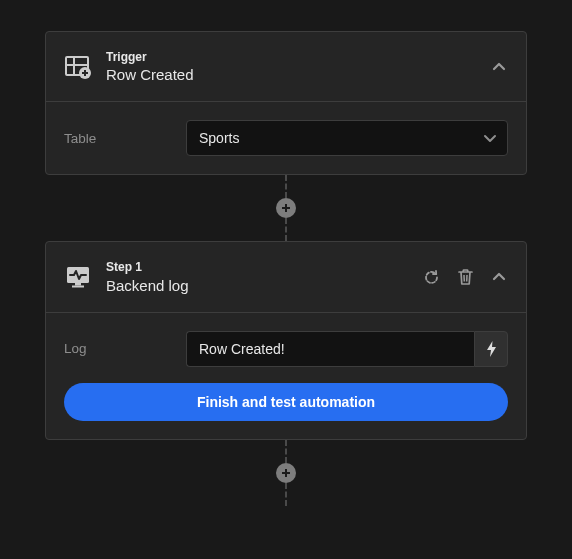 This screenshot has width=572, height=559. What do you see at coordinates (286, 402) in the screenshot?
I see `finish-test-button: Finish and test automation` at bounding box center [286, 402].